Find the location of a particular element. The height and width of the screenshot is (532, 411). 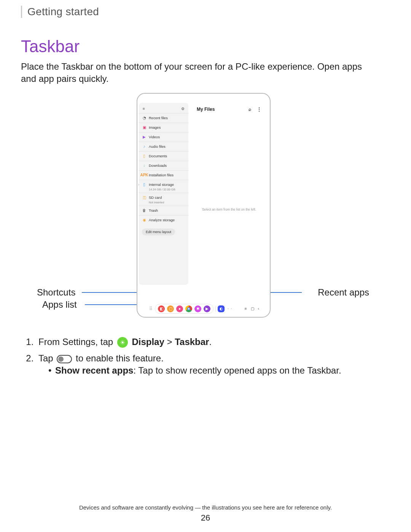

callout-apps-list: Apps list is located at coordinates (59, 305).